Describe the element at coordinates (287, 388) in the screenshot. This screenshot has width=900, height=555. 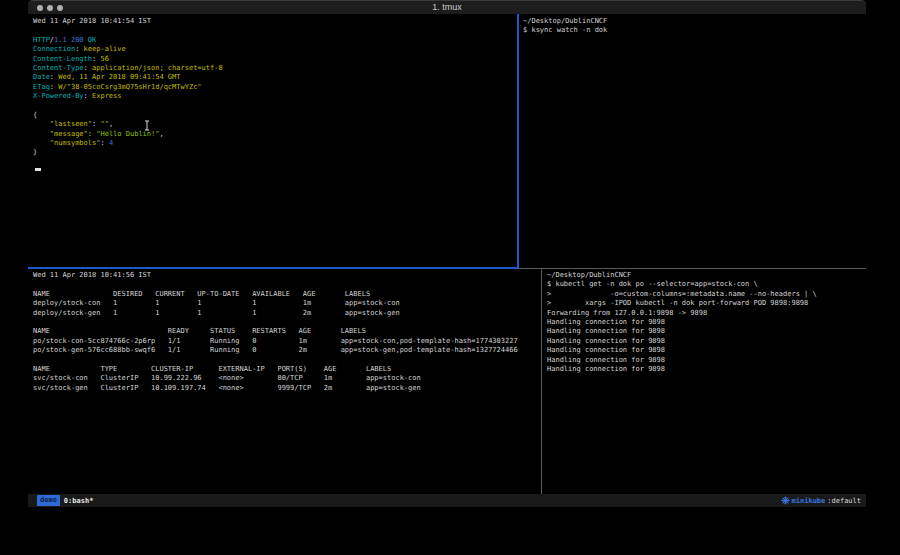
I see `terminal-line: svc/stock-gen ClusterIP 10.109.197.74 <n…` at that location.